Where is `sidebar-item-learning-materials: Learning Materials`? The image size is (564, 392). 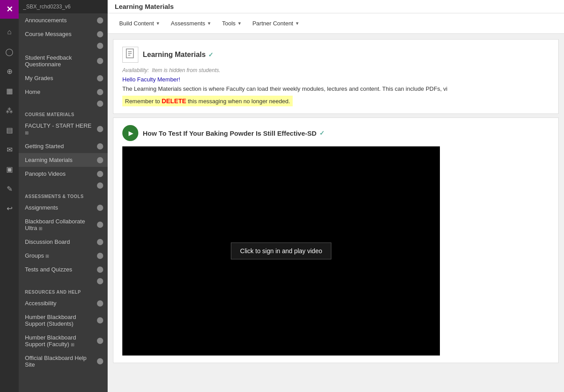
sidebar-item-learning-materials: Learning Materials is located at coordinates (63, 160).